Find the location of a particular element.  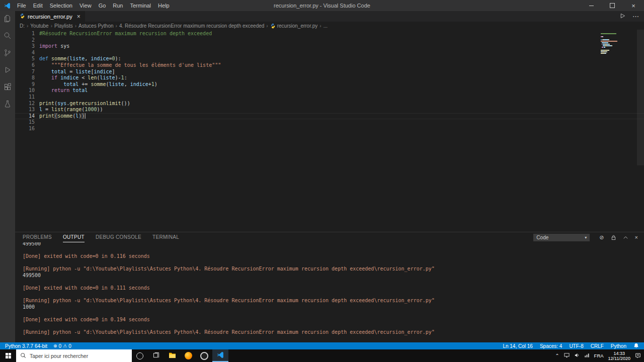

tray-expand-icon: ⌃ is located at coordinates (557, 356).